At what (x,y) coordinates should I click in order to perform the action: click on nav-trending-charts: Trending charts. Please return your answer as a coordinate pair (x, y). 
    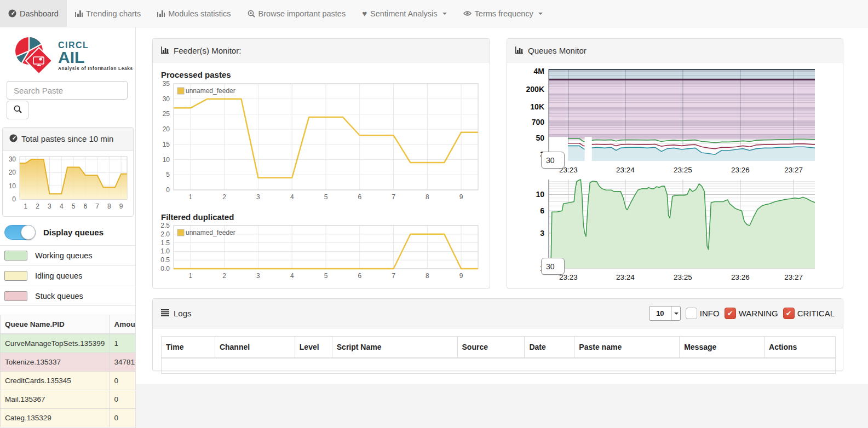
    Looking at the image, I should click on (108, 13).